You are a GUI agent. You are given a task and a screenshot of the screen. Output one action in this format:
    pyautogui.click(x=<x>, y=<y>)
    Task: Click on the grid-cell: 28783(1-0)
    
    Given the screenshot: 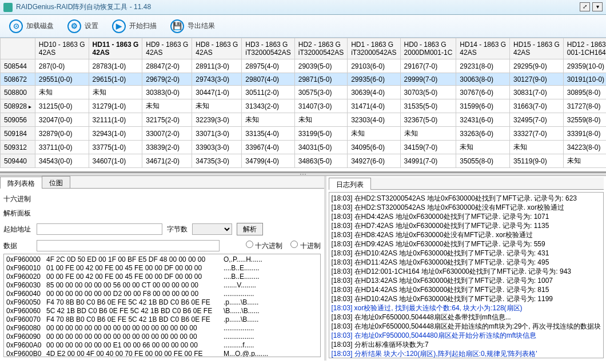 What is the action you would take?
    pyautogui.click(x=115, y=66)
    